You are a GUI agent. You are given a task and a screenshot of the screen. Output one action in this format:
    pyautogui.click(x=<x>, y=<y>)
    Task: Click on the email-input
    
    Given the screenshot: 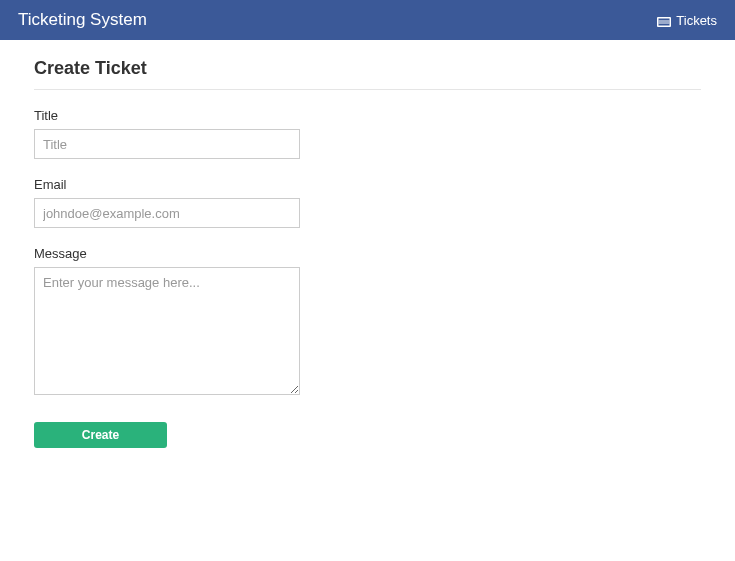 What is the action you would take?
    pyautogui.click(x=167, y=213)
    